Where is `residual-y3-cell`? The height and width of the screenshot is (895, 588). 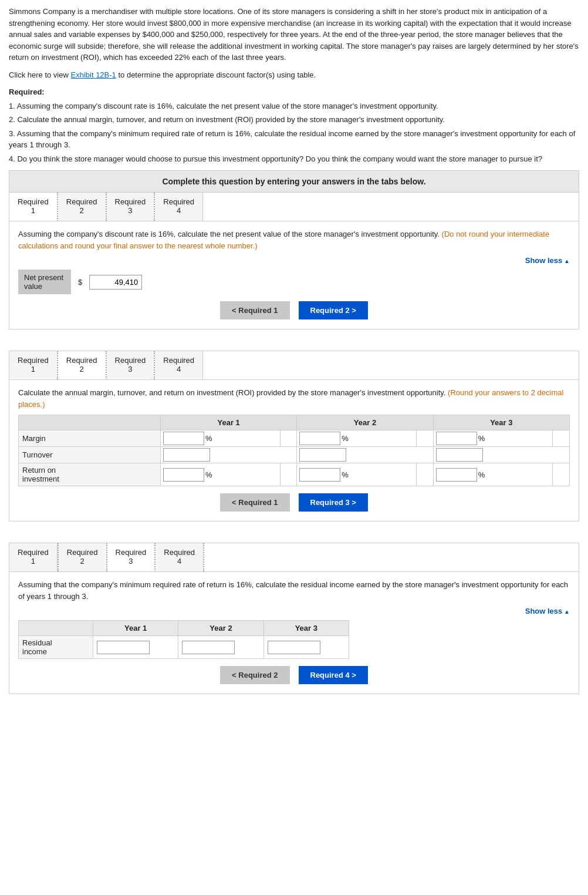 residual-y3-cell is located at coordinates (306, 647).